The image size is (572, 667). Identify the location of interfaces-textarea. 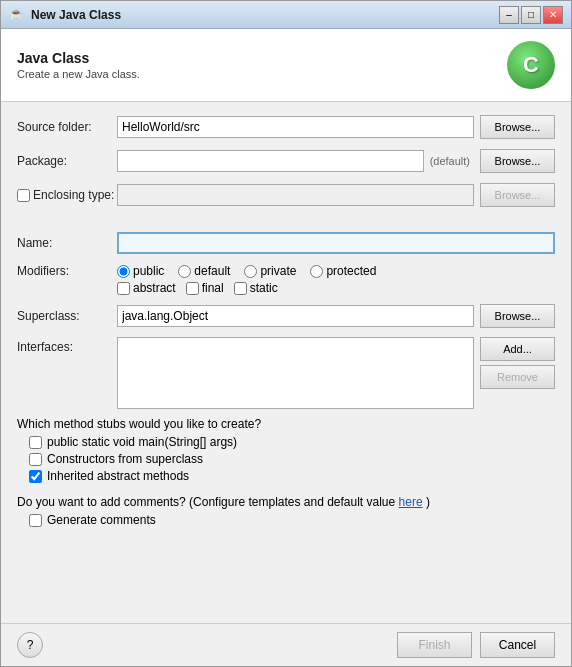
(296, 373).